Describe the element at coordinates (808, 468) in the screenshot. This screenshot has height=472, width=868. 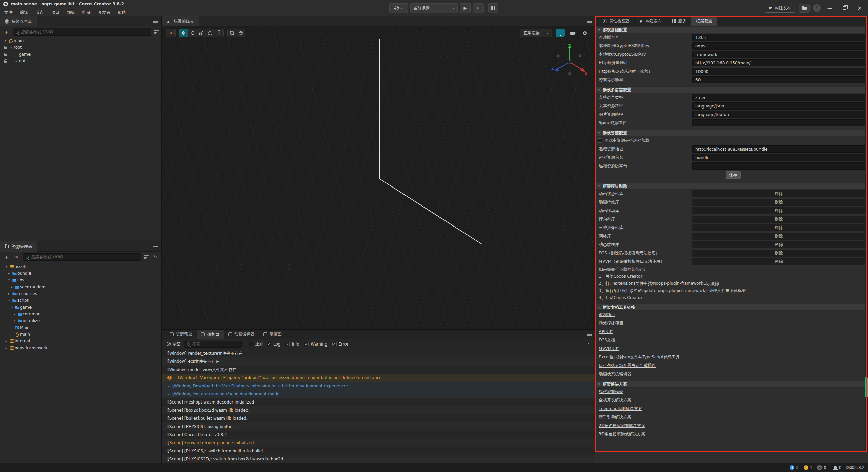
I see `warning-counter: ! 1` at that location.